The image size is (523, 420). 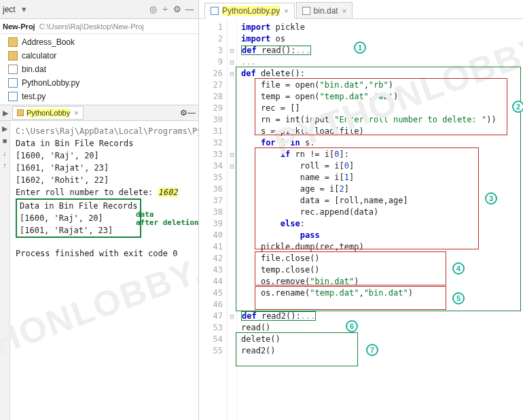 I want to click on code-line: file.close(), so click(x=380, y=258).